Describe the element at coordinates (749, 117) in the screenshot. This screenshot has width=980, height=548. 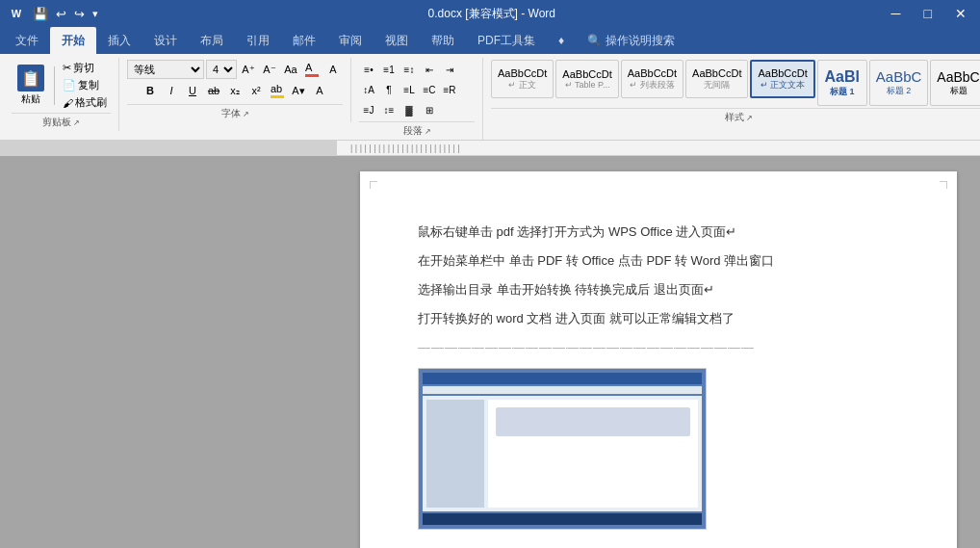
I see `styles-expand-icon: ↗` at that location.